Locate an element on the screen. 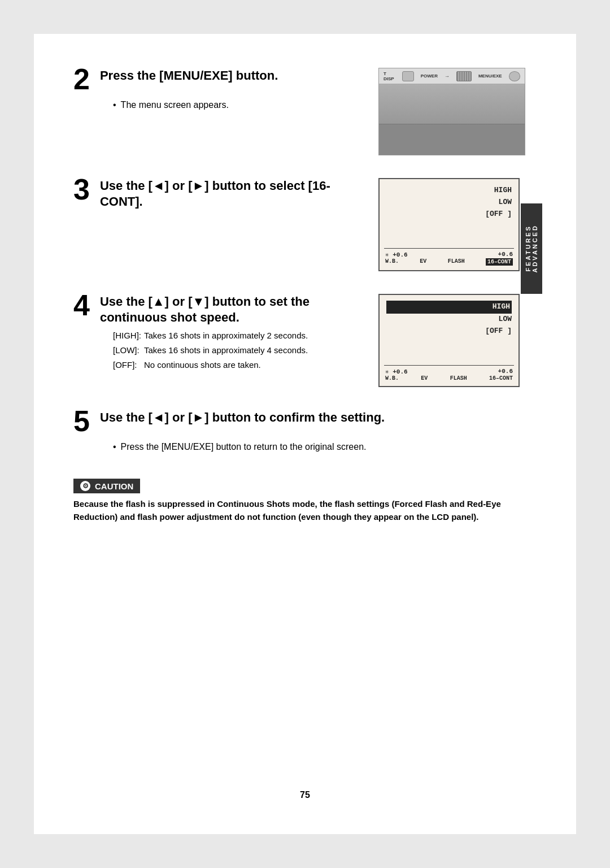 This screenshot has height=868, width=610. step-4-header: 4 Use the [▲] or [▼] button to set the c… is located at coordinates (217, 310).